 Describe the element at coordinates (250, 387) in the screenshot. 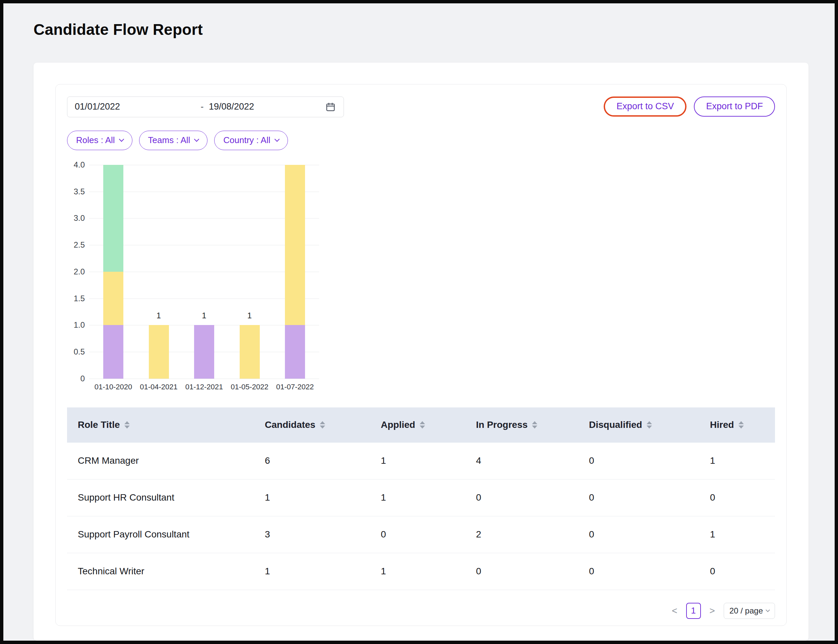

I see `x-axis-tick: 01-05-2022` at that location.